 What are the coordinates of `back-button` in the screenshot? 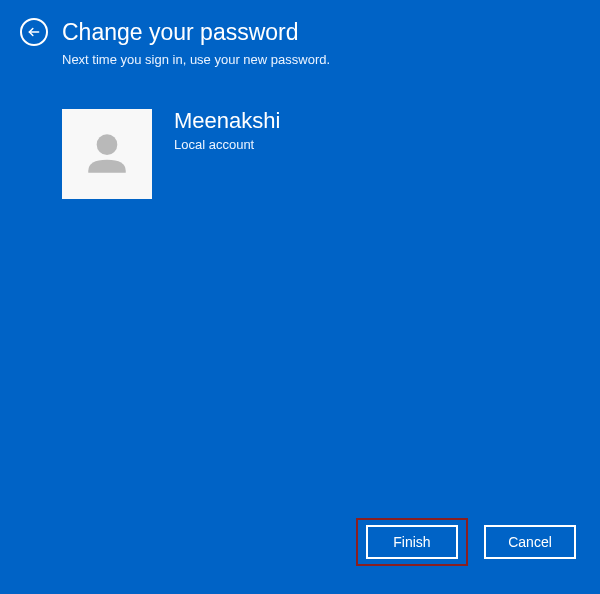 It's located at (34, 32).